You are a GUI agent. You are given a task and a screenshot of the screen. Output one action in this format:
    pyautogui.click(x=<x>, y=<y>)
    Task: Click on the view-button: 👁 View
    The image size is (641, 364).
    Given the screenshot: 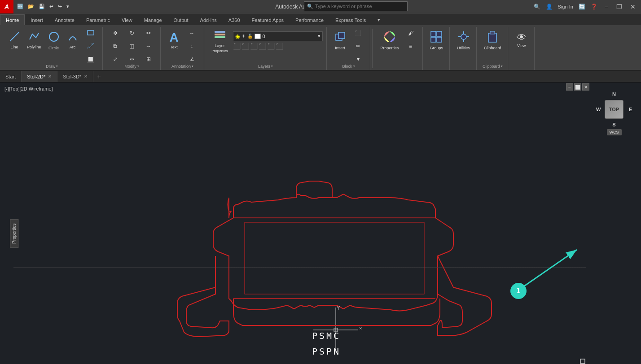 What is the action you would take?
    pyautogui.click(x=522, y=40)
    